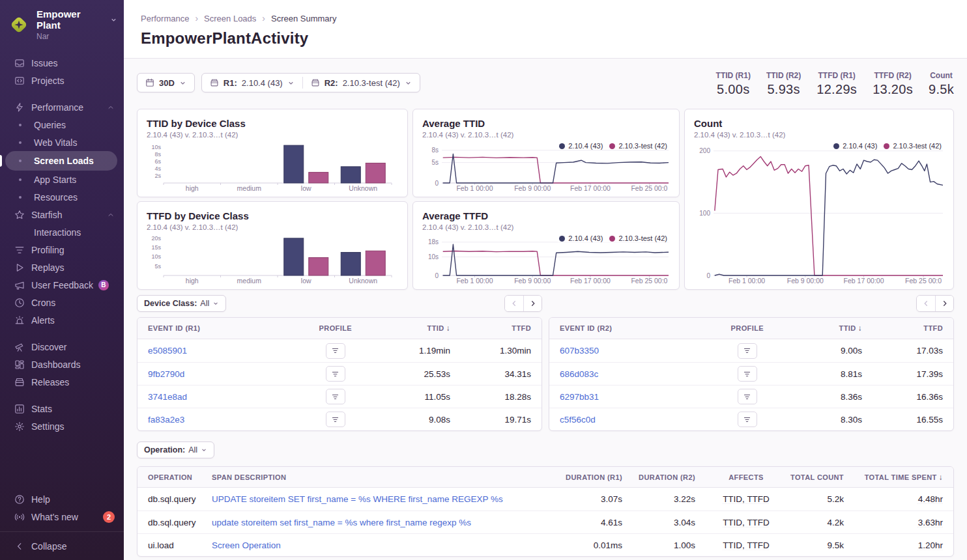 This screenshot has width=967, height=560. What do you see at coordinates (62, 409) in the screenshot?
I see `sidebar-item-stats: Stats` at bounding box center [62, 409].